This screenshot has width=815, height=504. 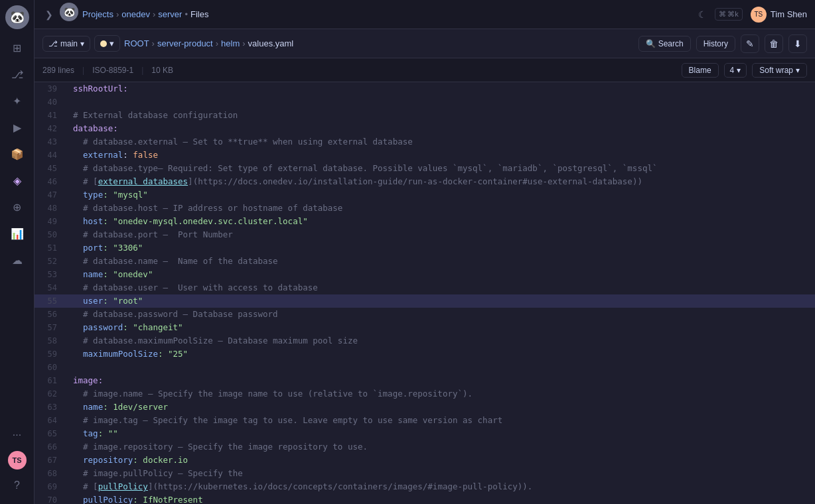 What do you see at coordinates (441, 221) in the screenshot?
I see `line-content: host: "onedev-mysql.onedev.svc.cluster.l…` at bounding box center [441, 221].